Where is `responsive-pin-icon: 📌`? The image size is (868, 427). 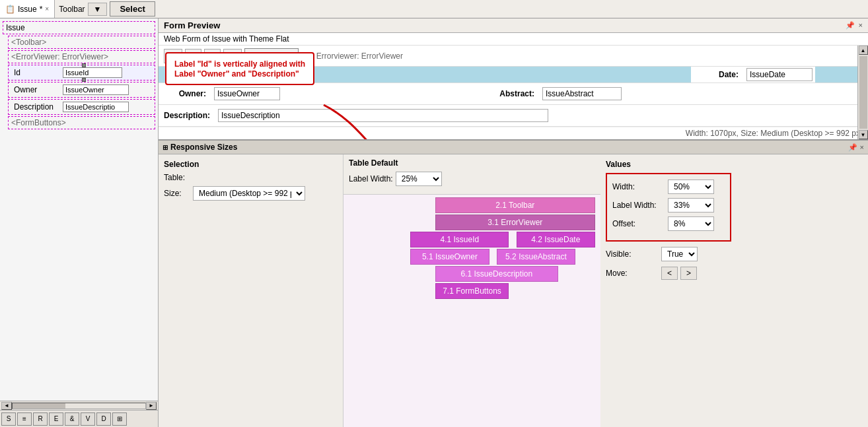 responsive-pin-icon: 📌 is located at coordinates (853, 148).